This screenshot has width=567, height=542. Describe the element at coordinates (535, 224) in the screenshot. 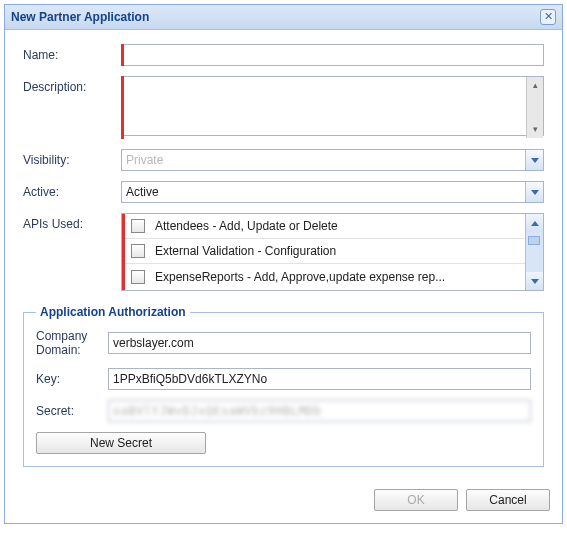

I see `chevron-up-icon` at that location.